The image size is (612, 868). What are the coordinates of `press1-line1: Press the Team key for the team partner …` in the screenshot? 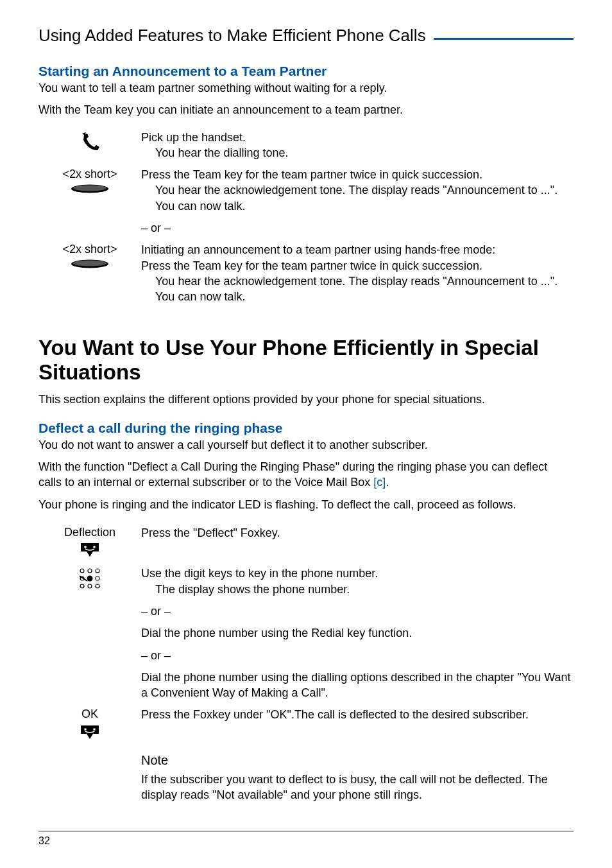 It's located at (357, 175).